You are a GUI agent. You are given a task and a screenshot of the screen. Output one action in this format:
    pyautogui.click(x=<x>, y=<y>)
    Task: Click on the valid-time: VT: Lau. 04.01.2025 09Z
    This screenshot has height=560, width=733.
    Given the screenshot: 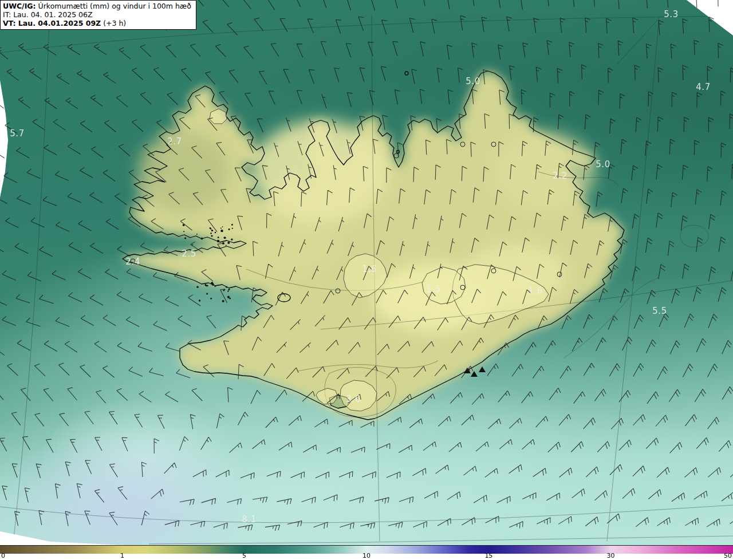 What is the action you would take?
    pyautogui.click(x=52, y=23)
    